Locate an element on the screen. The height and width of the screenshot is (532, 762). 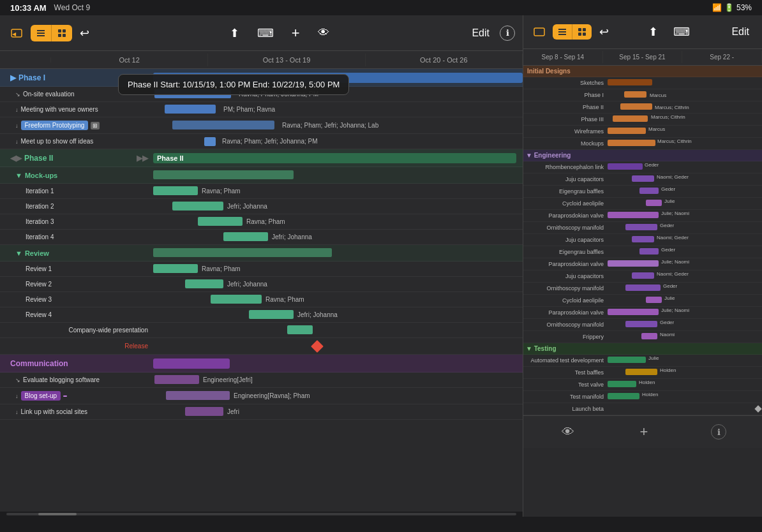
battery-percent: 53% is located at coordinates (744, 8).